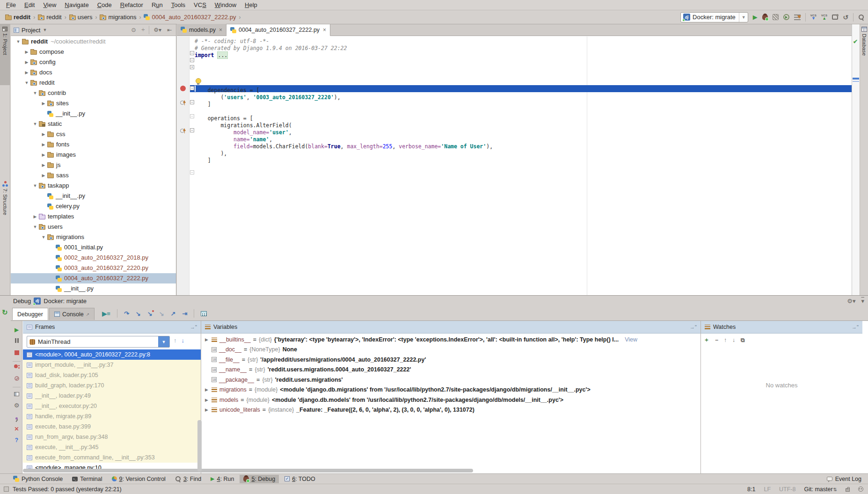  Describe the element at coordinates (67, 489) in the screenshot. I see `status-message: Tests Passed: 0 passed (yesterday 22:21)` at that location.